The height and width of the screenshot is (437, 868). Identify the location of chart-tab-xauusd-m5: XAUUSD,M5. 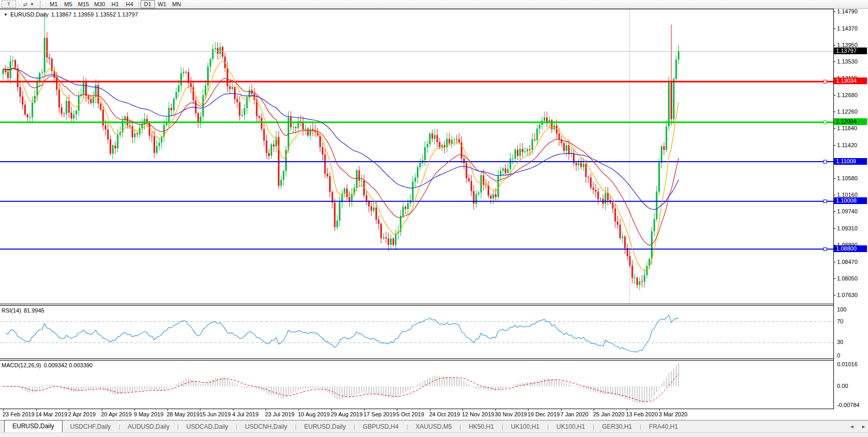
(433, 427).